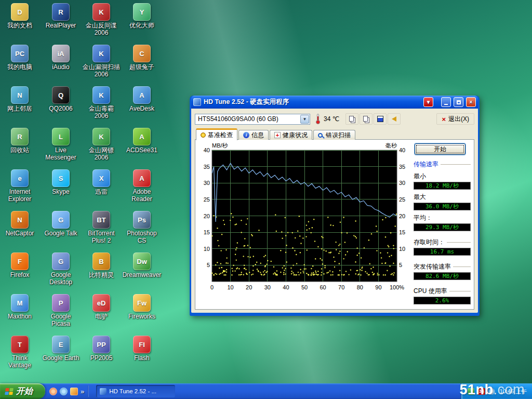  Describe the element at coordinates (455, 119) in the screenshot. I see `exit-button: × 退出(X)` at that location.